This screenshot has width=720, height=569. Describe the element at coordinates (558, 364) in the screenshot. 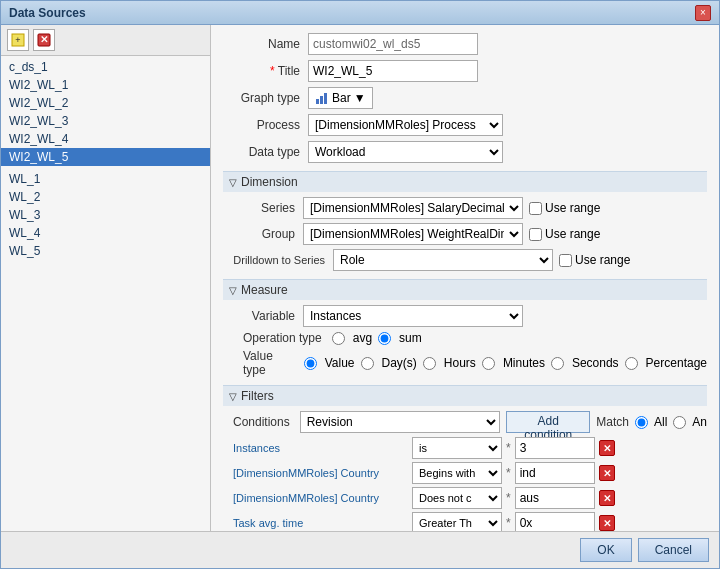

I see `val-seconds-radio` at that location.